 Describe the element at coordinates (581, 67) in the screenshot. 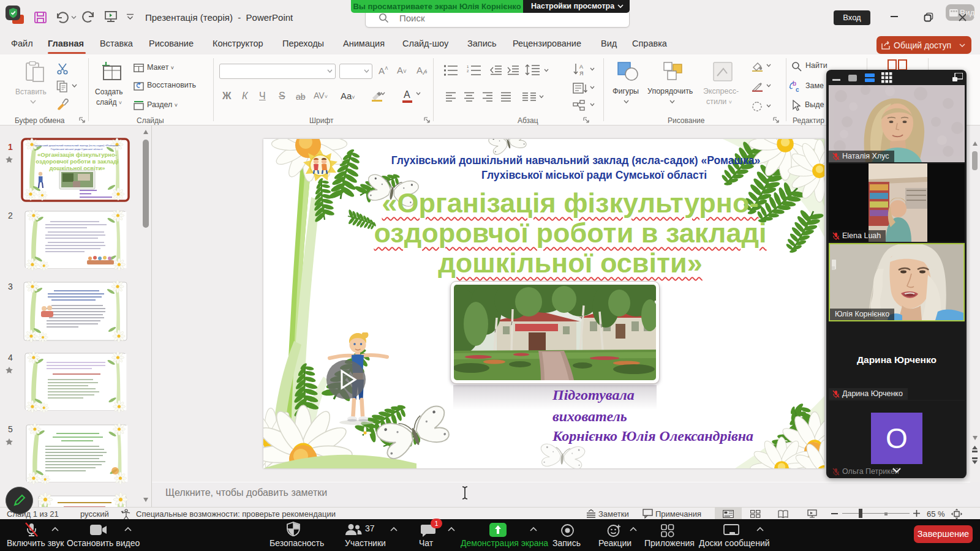

I see `svg-text: А` at that location.